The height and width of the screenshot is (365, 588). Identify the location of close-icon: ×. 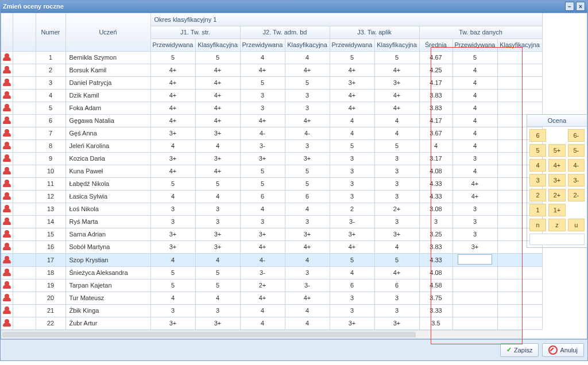
(581, 6).